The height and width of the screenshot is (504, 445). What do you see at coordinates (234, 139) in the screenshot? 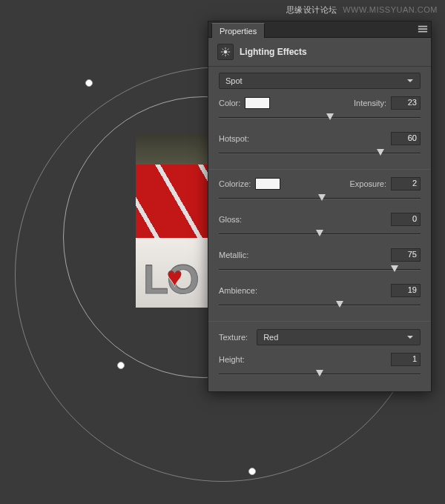
I see `hotspot-label: Hotspot:` at bounding box center [234, 139].